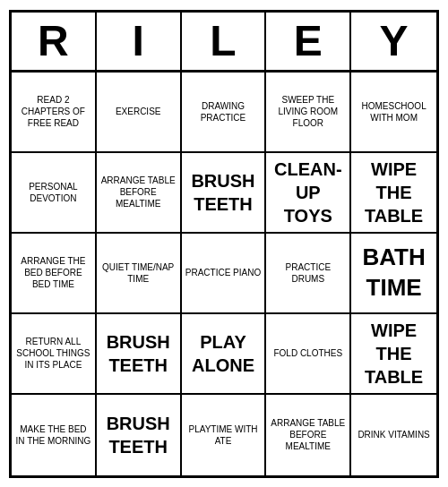  What do you see at coordinates (224, 435) in the screenshot?
I see `bingo-cell: PLAYTIME WITH ATE` at bounding box center [224, 435].